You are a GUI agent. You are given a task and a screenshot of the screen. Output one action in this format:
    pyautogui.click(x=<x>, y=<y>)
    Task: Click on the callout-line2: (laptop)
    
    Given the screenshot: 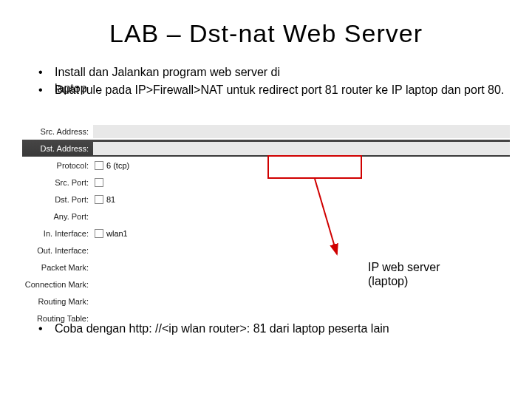 What is the action you would take?
    pyautogui.click(x=404, y=281)
    